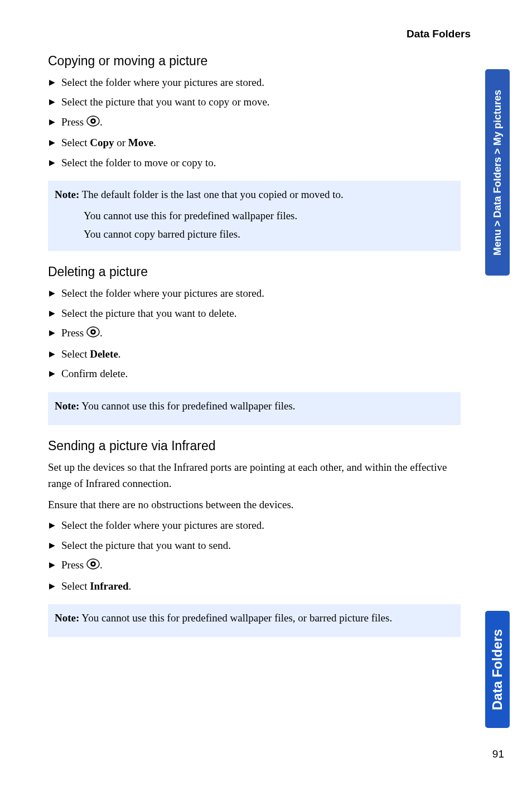  What do you see at coordinates (269, 234) in the screenshot?
I see `note-line: You cannot copy barred picture files.` at bounding box center [269, 234].